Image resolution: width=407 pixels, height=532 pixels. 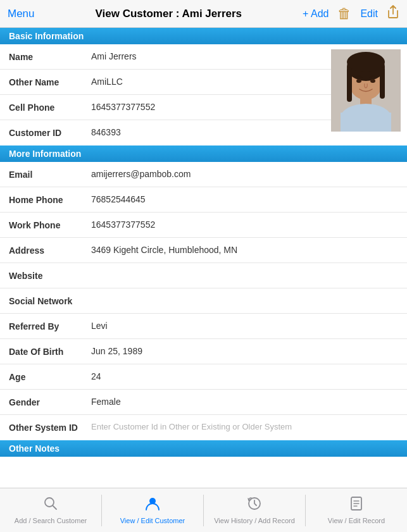 I want to click on tab-add-search-label: Add / Search Customer, so click(x=51, y=521).